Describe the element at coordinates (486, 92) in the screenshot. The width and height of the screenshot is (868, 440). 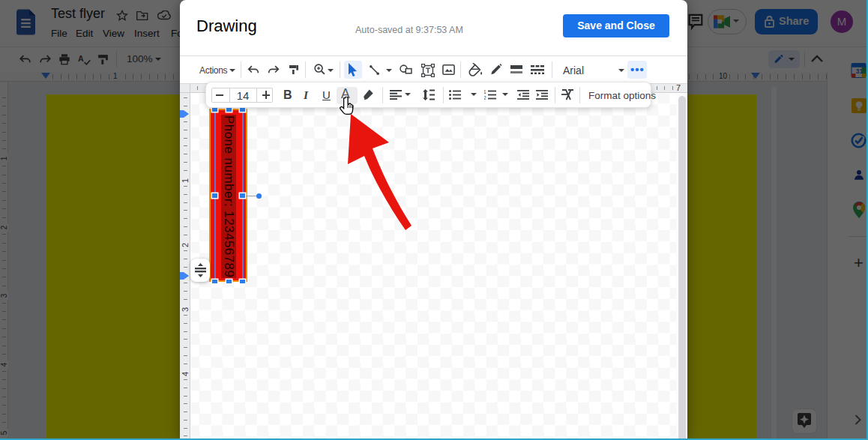
I see `svg-text: 1` at that location.